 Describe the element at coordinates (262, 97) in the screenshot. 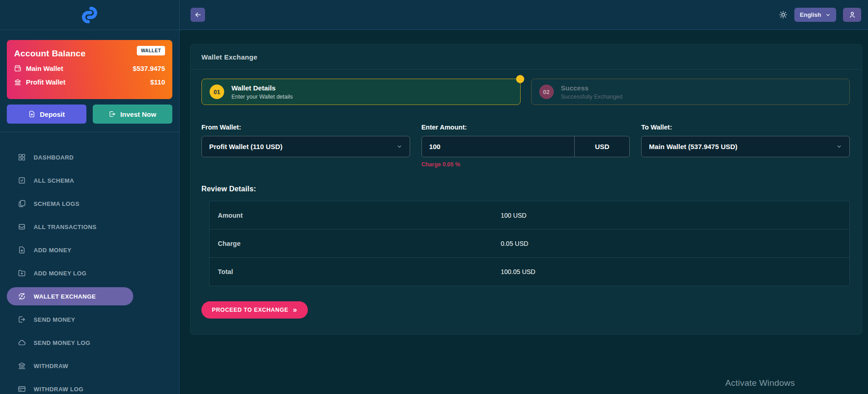

I see `step-subtitle: Enter your Wallet details` at that location.